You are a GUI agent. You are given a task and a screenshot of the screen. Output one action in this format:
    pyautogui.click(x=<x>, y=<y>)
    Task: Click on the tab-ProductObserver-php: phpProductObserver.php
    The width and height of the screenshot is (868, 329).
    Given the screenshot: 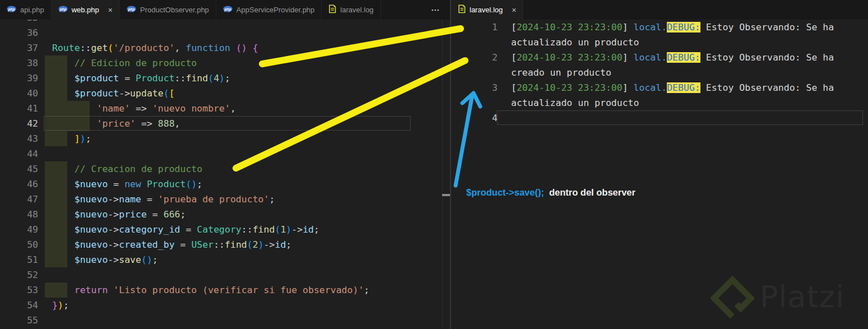 What is the action you would take?
    pyautogui.click(x=168, y=10)
    